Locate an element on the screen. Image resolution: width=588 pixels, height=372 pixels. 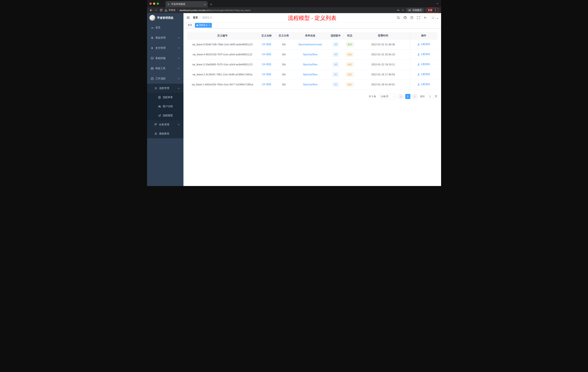
sidebar-item-dev-tools: 研发工具 is located at coordinates (165, 68).